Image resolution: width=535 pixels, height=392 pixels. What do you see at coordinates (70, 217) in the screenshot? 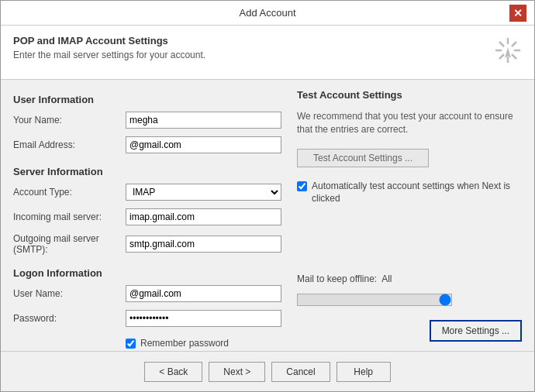
I see `incoming-mail-label: Incoming mail server:` at bounding box center [70, 217].